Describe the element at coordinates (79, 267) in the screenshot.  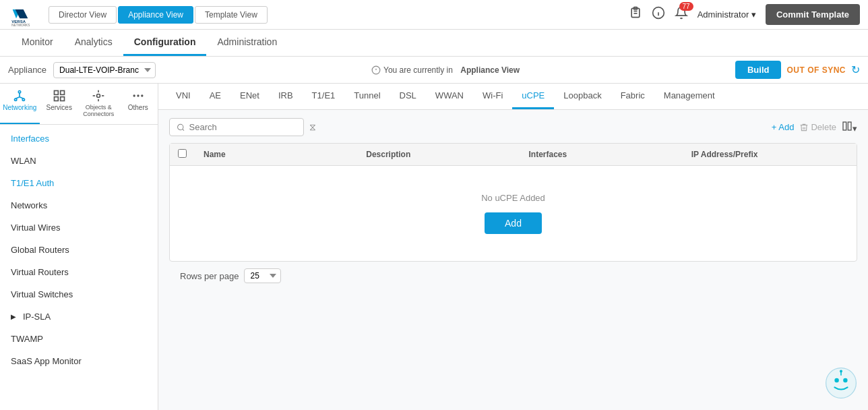
I see `sidebar-nav: Interfaces WLAN T1/E1 Auth Networks Virt…` at that location.